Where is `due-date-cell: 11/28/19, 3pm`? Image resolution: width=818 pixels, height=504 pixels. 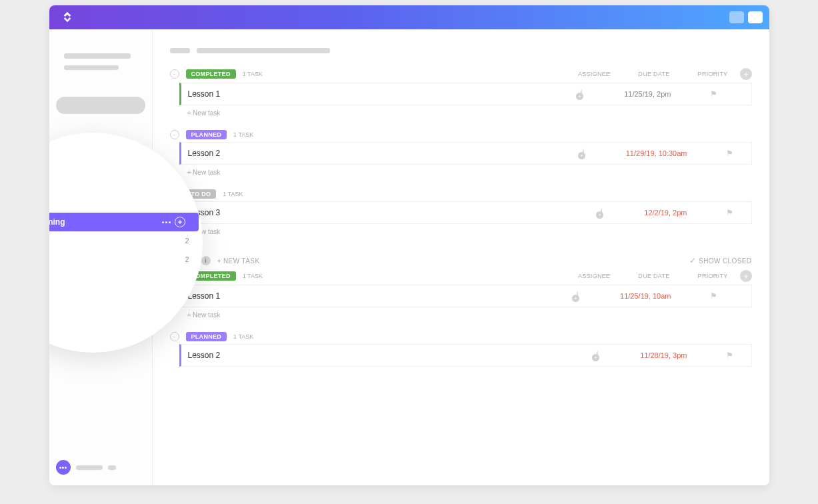
due-date-cell: 11/28/19, 3pm is located at coordinates (663, 355).